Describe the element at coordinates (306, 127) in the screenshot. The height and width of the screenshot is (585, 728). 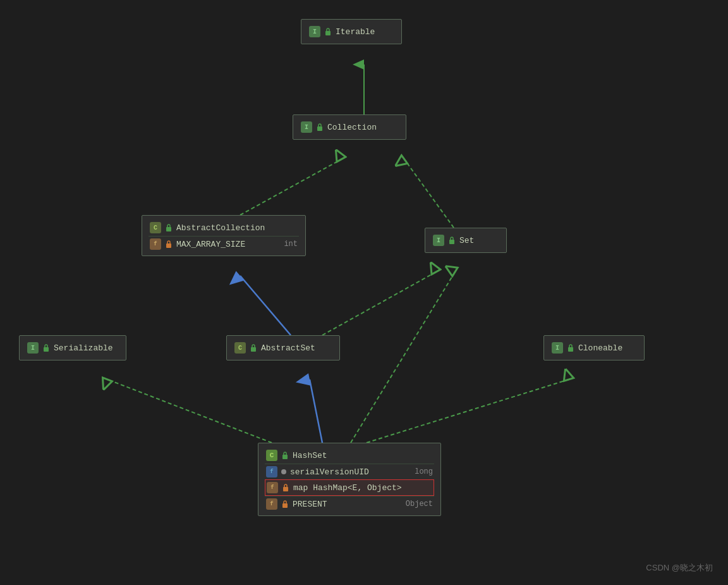
I see `badge-I-collection: I` at that location.